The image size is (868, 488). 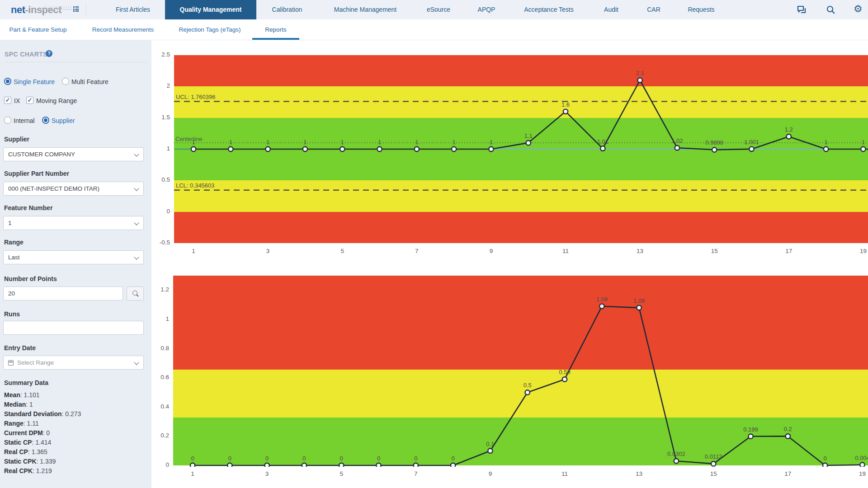 What do you see at coordinates (30, 100) in the screenshot?
I see `checkbox-moving-range: ✓` at bounding box center [30, 100].